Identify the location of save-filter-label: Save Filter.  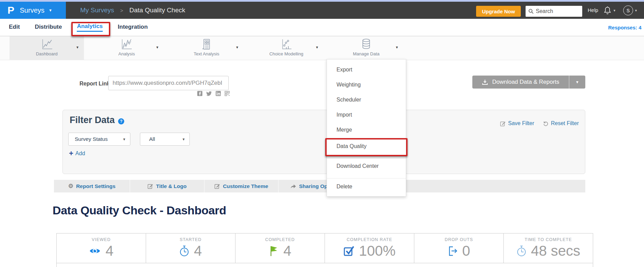
(521, 123).